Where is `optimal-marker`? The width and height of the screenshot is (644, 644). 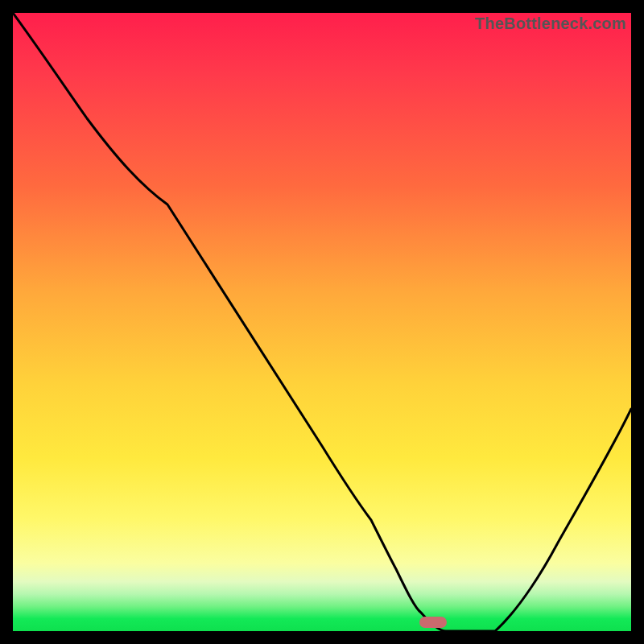
optimal-marker is located at coordinates (433, 622).